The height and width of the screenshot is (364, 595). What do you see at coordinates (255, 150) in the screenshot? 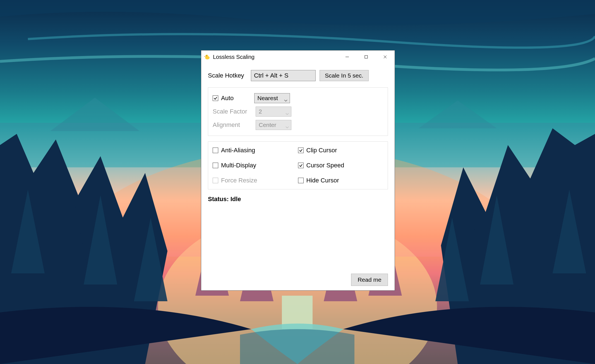
I see `anti-aliasing-checkbox: Anti-Aliasing` at bounding box center [255, 150].